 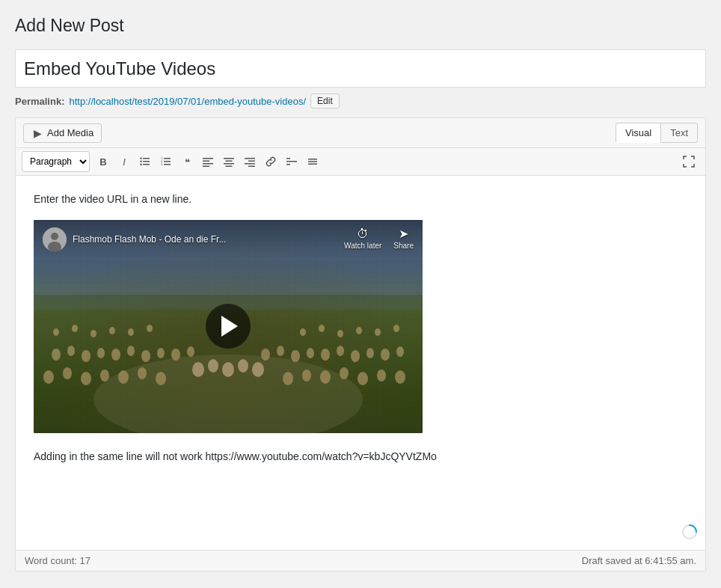 What do you see at coordinates (230, 326) in the screenshot?
I see `play-triangle-icon` at bounding box center [230, 326].